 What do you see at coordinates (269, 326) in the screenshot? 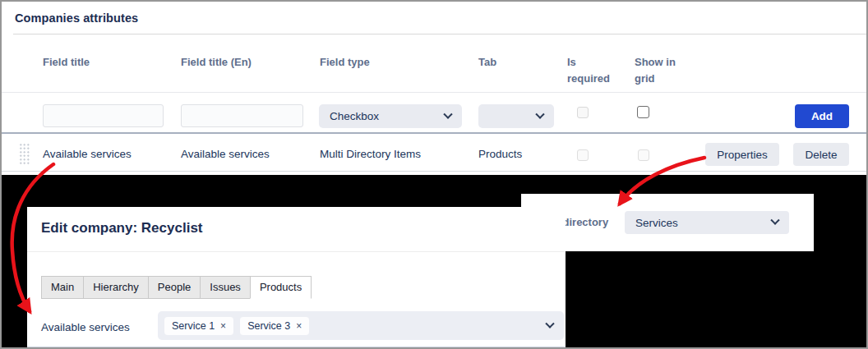
I see `chip-label: Service 3` at bounding box center [269, 326].